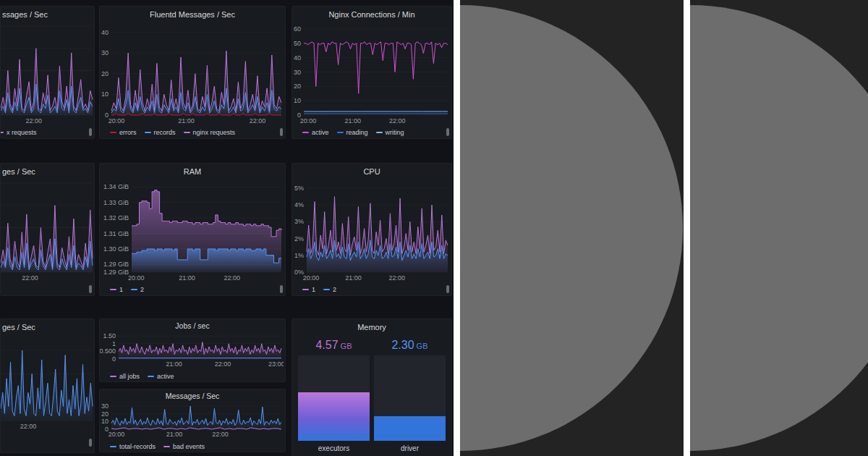 Image resolution: width=868 pixels, height=456 pixels. I want to click on legend-item: nginx requests, so click(210, 132).